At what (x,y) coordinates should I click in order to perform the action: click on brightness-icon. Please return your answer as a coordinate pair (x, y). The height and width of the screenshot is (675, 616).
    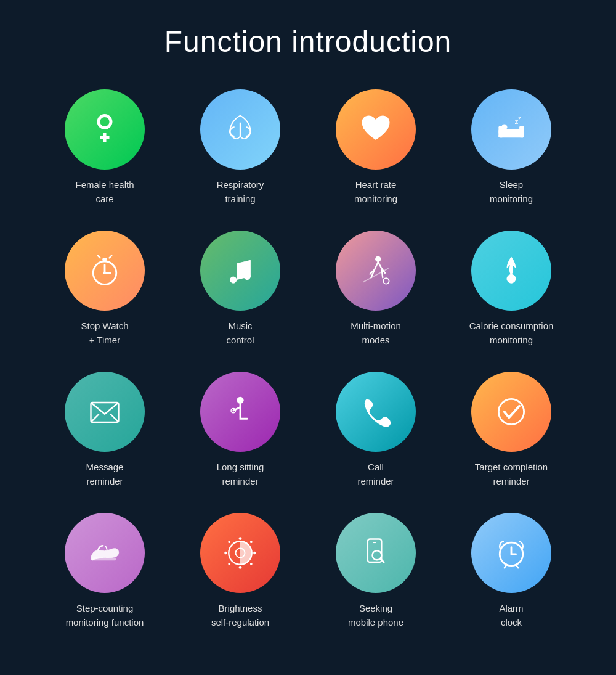
    Looking at the image, I should click on (240, 553).